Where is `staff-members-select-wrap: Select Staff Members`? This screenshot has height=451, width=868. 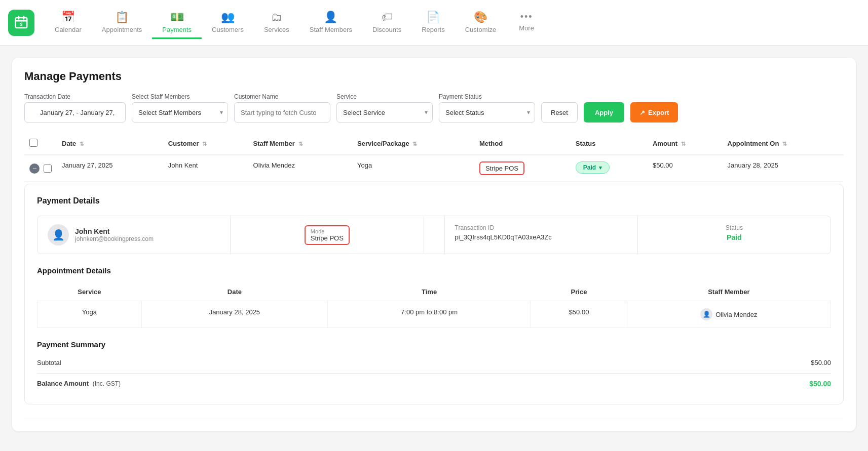 staff-members-select-wrap: Select Staff Members is located at coordinates (180, 112).